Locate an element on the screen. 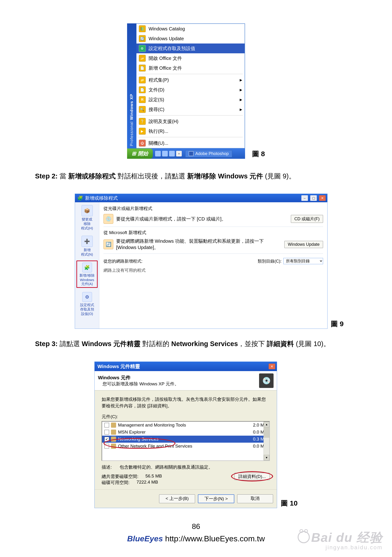  start-menu-item: ⏻關機(U)... is located at coordinates (191, 143).